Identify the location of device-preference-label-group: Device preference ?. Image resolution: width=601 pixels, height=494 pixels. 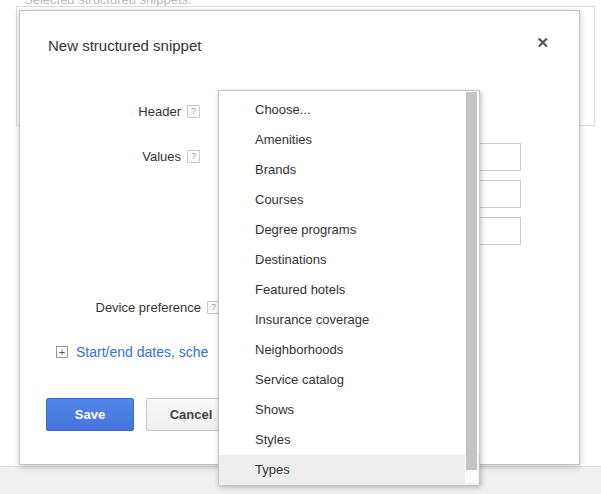
(158, 307).